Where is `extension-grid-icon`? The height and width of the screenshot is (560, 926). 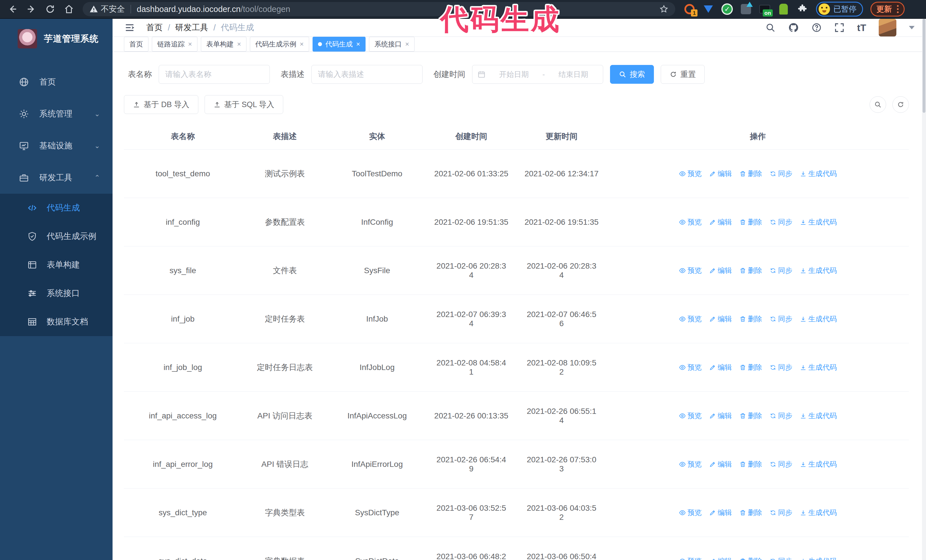
extension-grid-icon is located at coordinates (746, 9).